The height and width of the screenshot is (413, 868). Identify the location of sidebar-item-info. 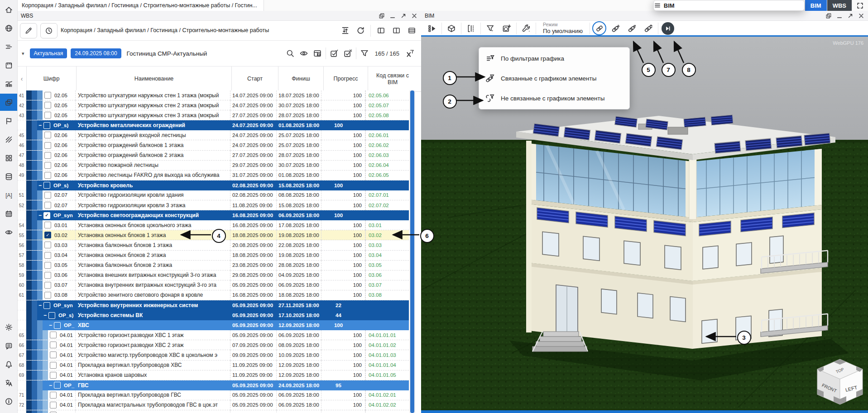
(9, 401).